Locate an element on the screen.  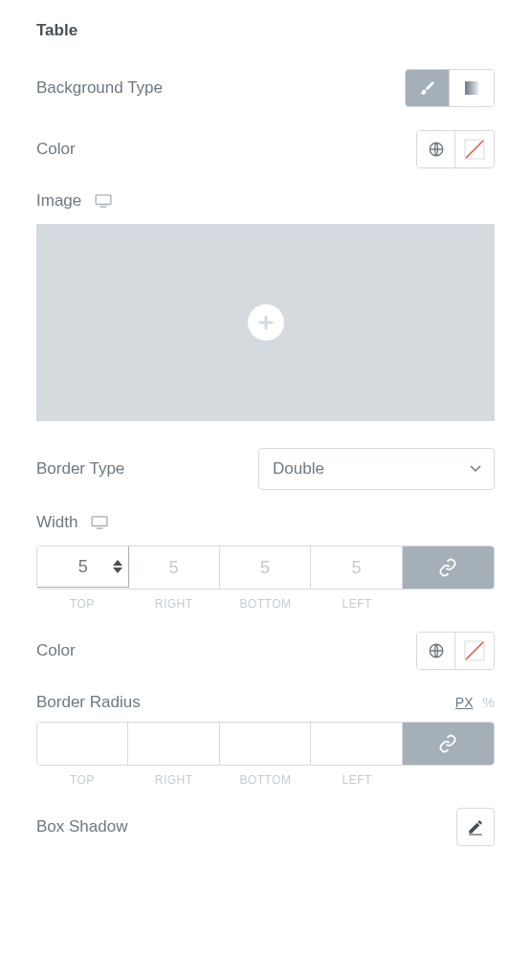
radius-top-sublabel: TOP is located at coordinates (82, 780).